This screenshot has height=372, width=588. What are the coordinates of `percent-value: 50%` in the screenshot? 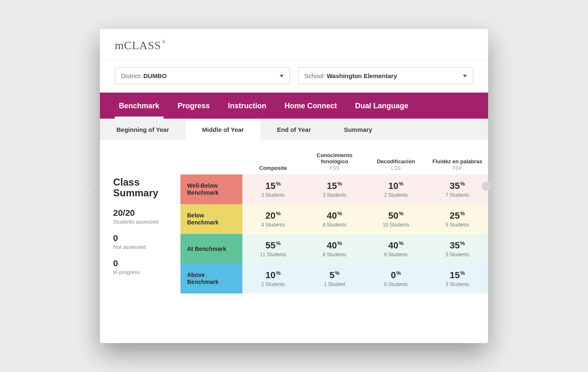 It's located at (396, 216).